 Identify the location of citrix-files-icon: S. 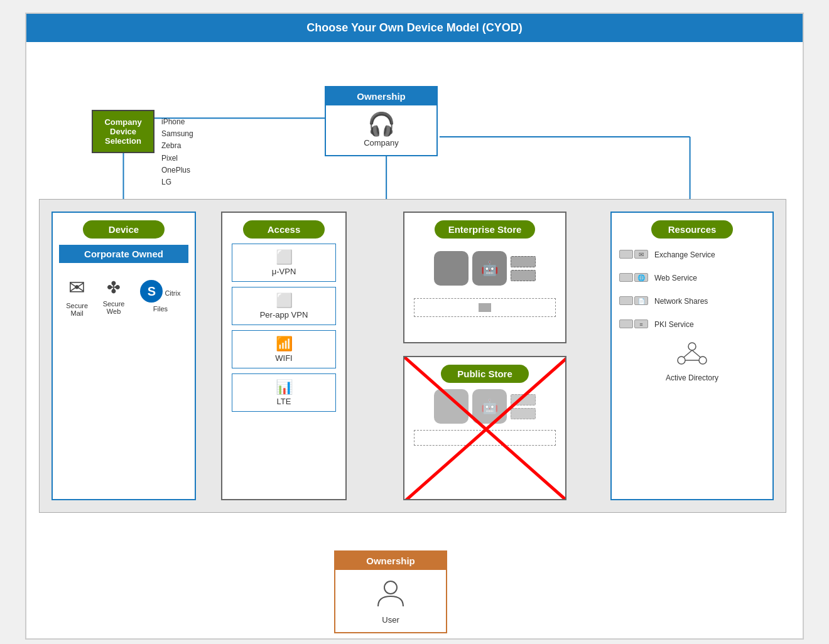
(151, 291).